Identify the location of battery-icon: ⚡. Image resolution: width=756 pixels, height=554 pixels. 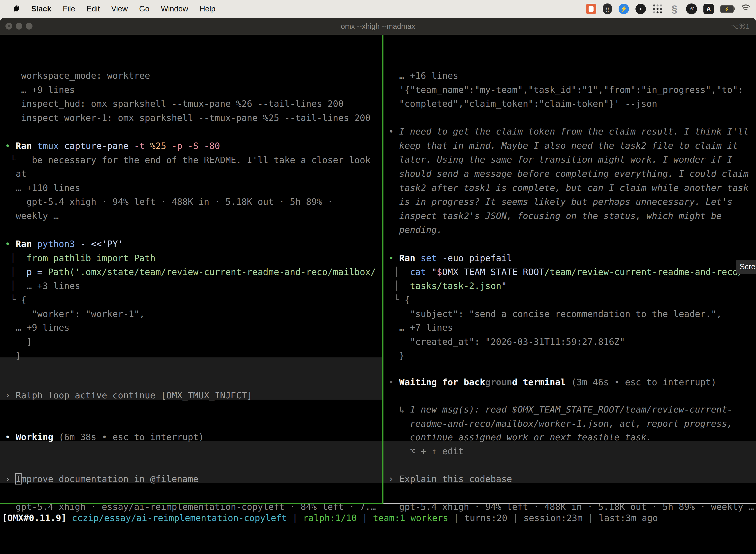
(727, 9).